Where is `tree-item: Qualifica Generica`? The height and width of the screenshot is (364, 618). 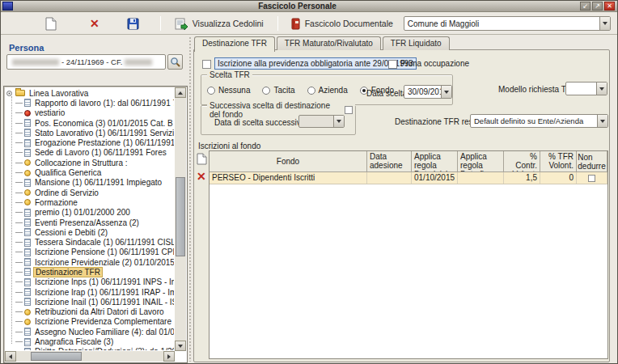 tree-item: Qualifica Generica is located at coordinates (90, 172).